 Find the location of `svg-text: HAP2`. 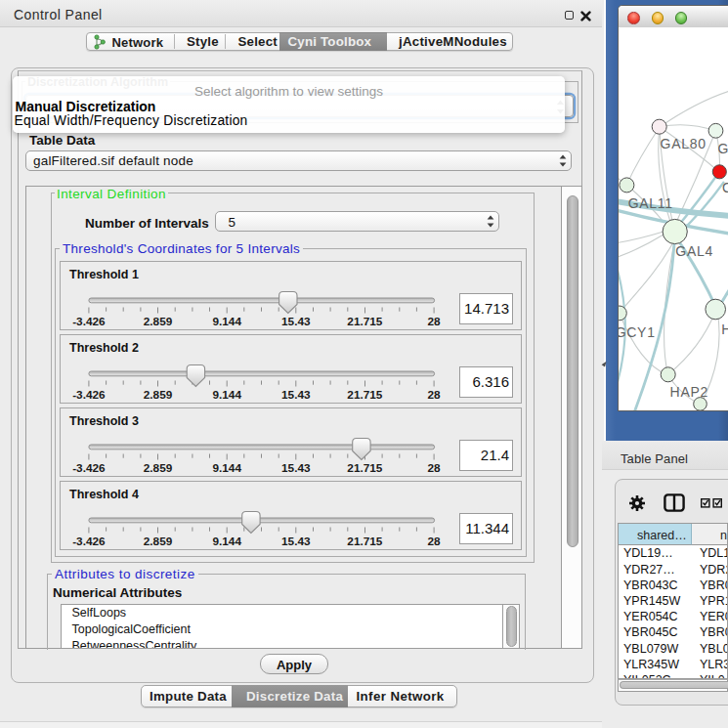

svg-text: HAP2 is located at coordinates (690, 392).